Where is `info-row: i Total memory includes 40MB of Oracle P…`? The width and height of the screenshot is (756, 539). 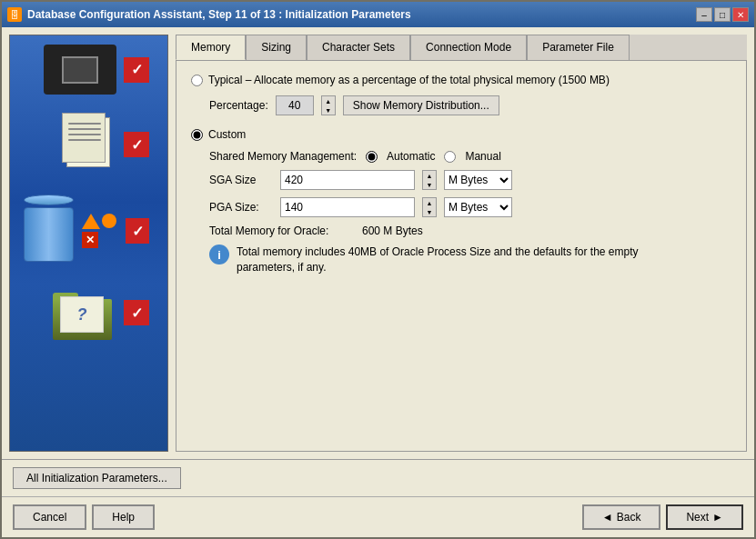 info-row: i Total memory includes 40MB of Oracle P… is located at coordinates (470, 260).